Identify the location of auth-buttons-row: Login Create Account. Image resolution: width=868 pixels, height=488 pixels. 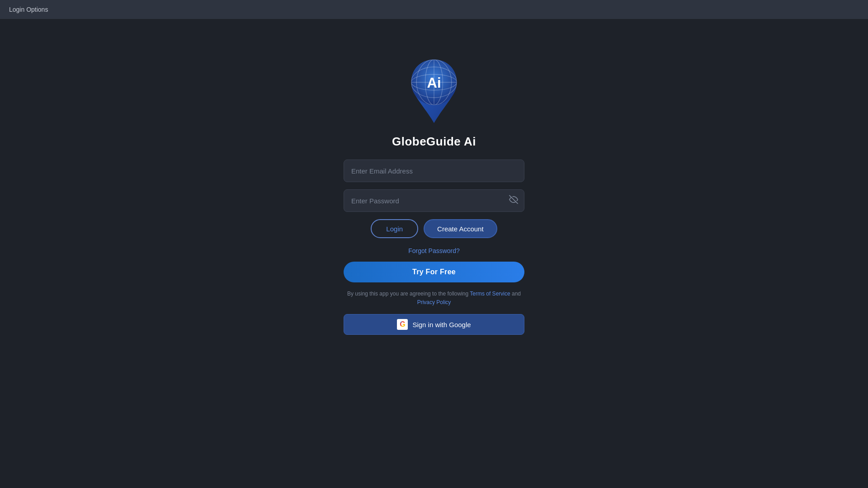
(434, 229).